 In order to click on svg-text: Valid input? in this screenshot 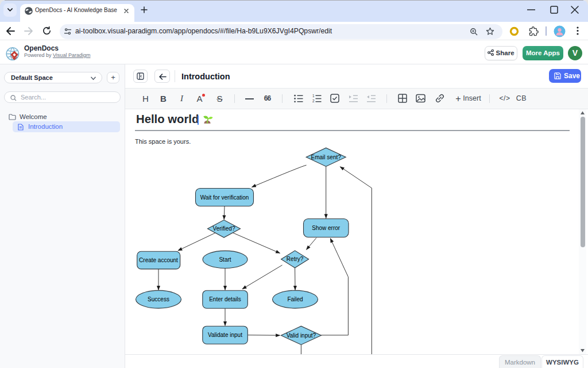, I will do `click(301, 336)`.